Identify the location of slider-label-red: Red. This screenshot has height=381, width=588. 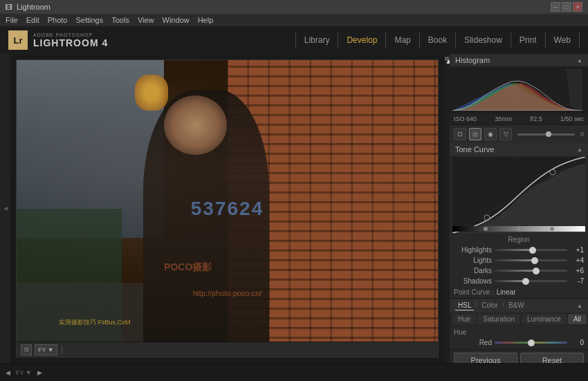
(473, 343).